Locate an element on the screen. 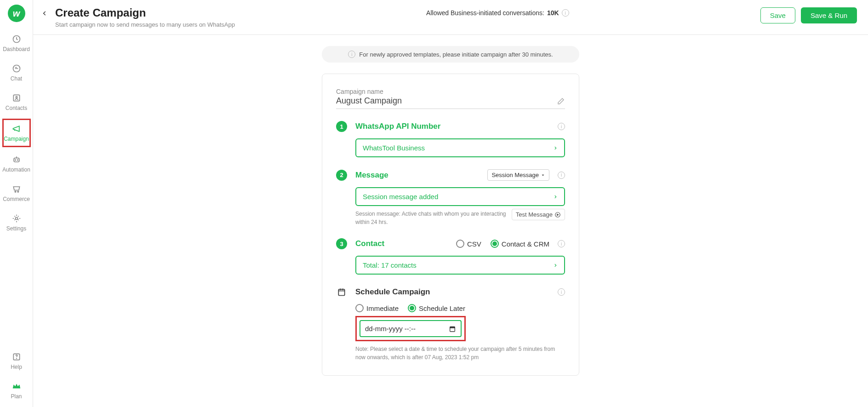  api-number-select: WhatsTool Business is located at coordinates (460, 148).